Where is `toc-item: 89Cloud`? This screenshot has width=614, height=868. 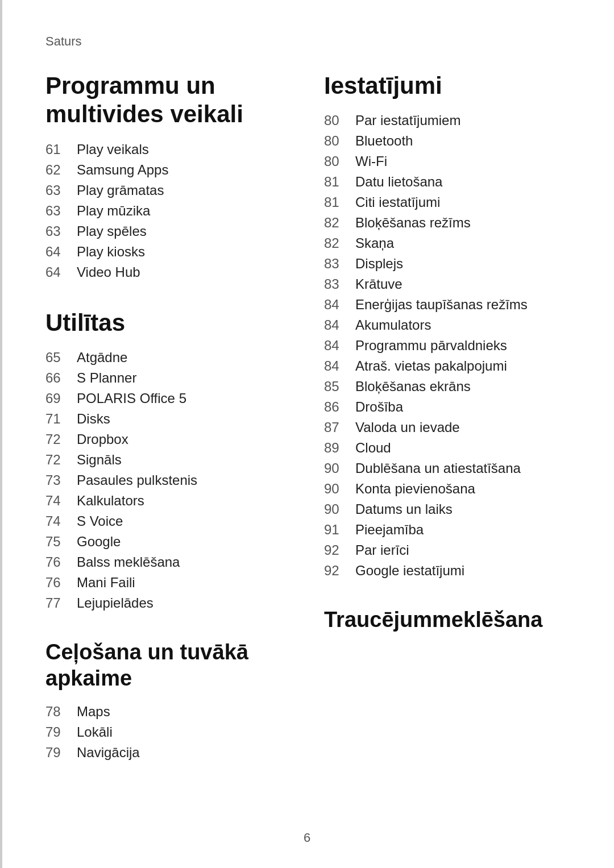
toc-item: 89Cloud is located at coordinates (446, 448).